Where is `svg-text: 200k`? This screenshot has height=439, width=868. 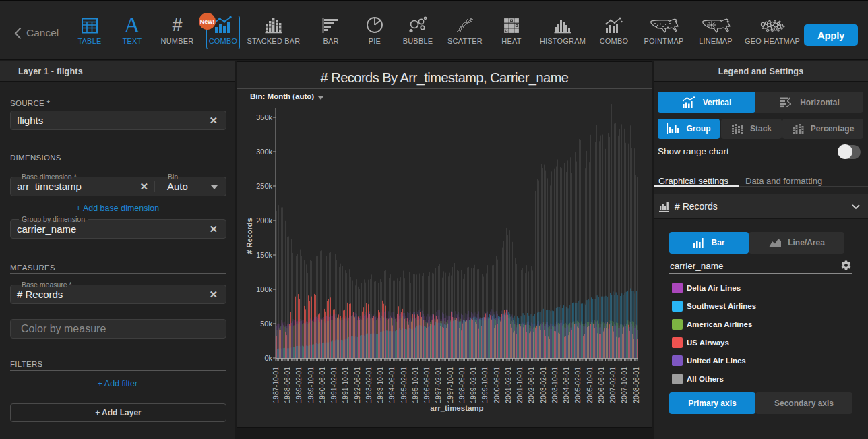
svg-text: 200k is located at coordinates (264, 221).